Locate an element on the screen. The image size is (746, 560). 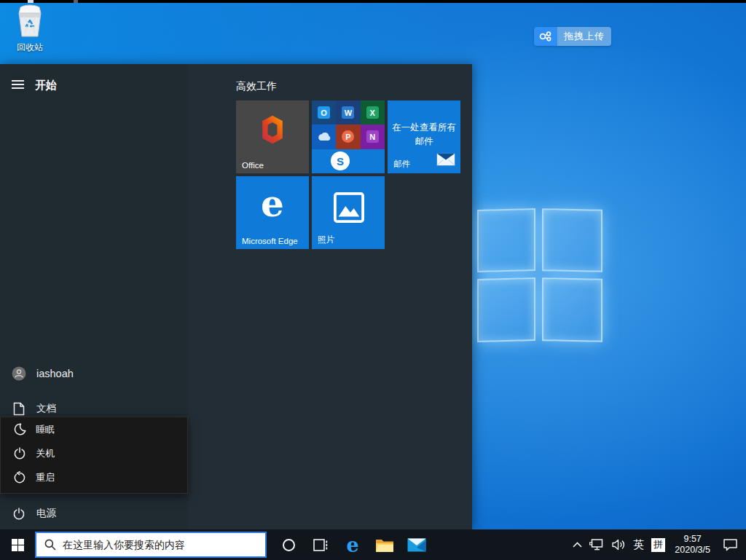
sleep-moon-icon is located at coordinates (20, 430).